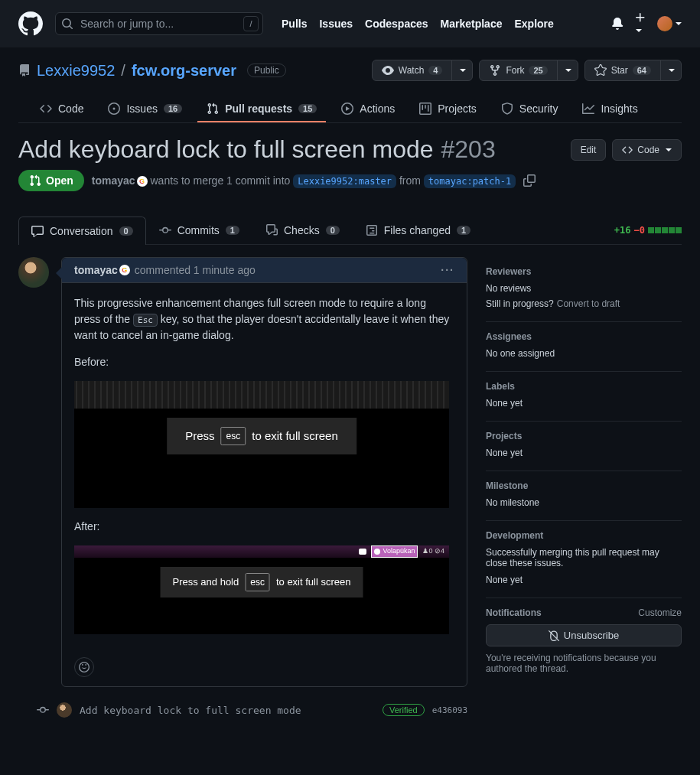 This screenshot has height=775, width=700. What do you see at coordinates (265, 710) in the screenshot?
I see `commit-row: Add keyboard lock to full screen mode Ve…` at bounding box center [265, 710].